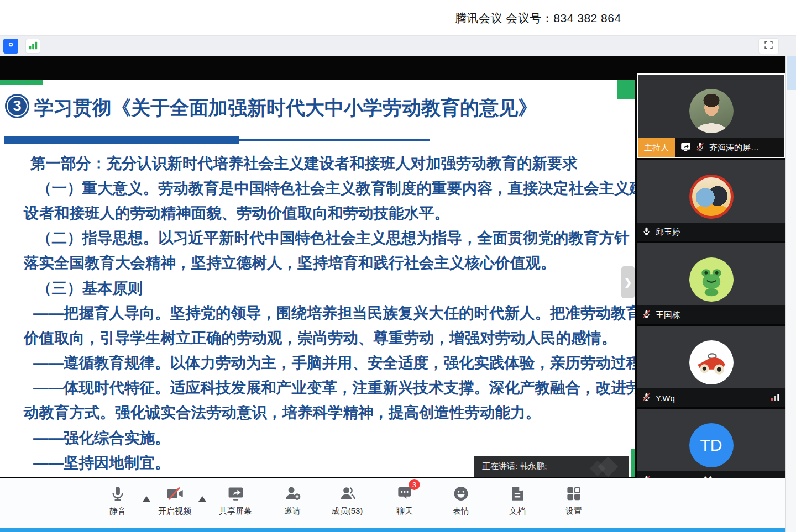  Describe the element at coordinates (461, 493) in the screenshot. I see `smiley-icon` at that location.